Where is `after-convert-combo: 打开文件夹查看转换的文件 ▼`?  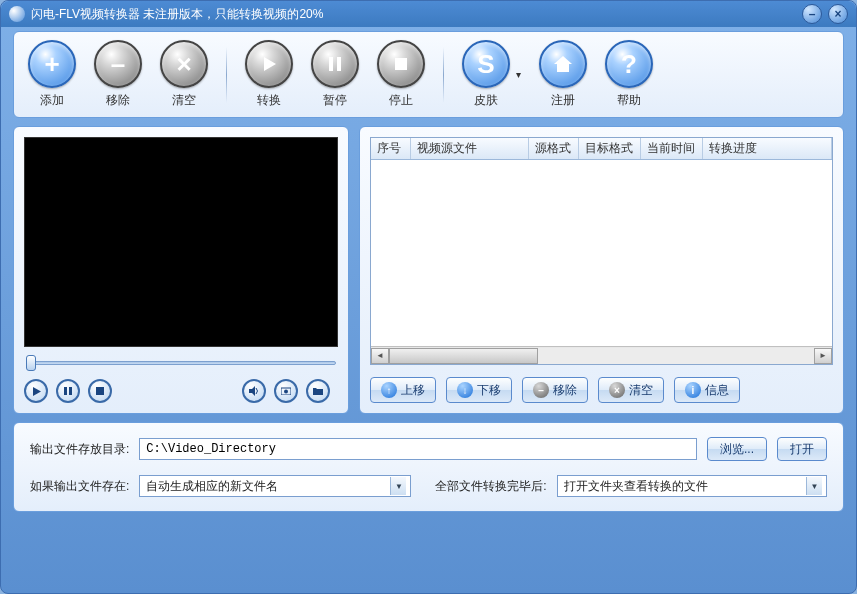
after-convert-combo: 打开文件夹查看转换的文件 ▼ is located at coordinates (692, 486).